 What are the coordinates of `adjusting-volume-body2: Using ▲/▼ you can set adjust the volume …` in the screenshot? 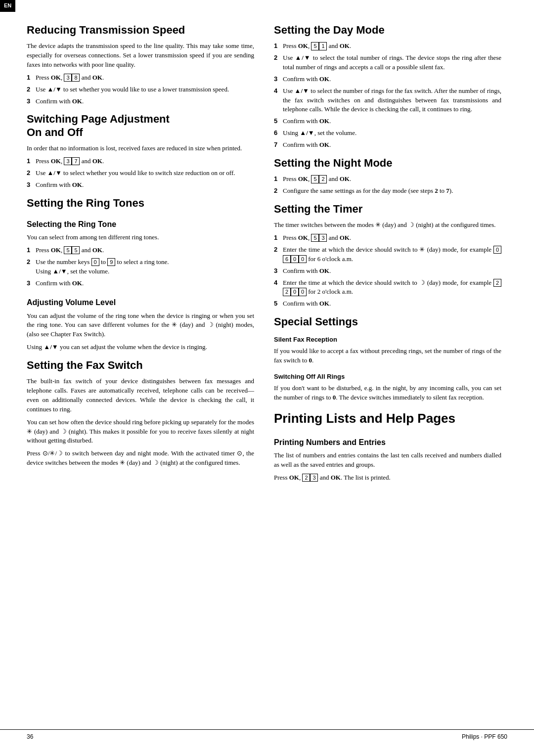 It's located at (140, 347).